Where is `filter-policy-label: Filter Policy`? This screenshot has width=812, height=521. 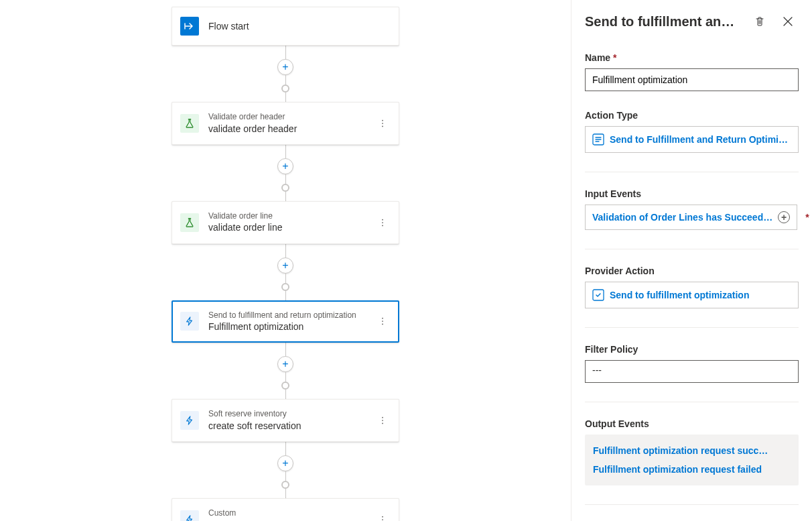 filter-policy-label: Filter Policy is located at coordinates (691, 349).